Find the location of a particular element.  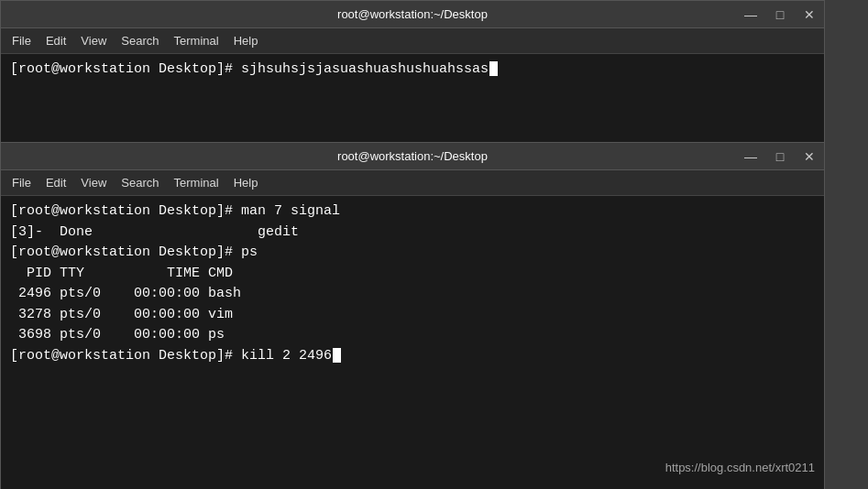

menu-view-1: View is located at coordinates (93, 40).